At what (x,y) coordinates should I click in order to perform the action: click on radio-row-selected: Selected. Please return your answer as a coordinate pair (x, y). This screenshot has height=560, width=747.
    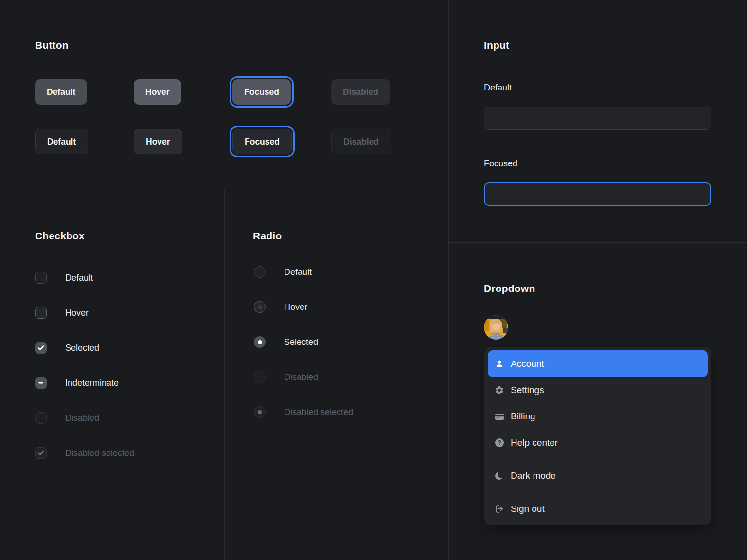
    Looking at the image, I should click on (286, 342).